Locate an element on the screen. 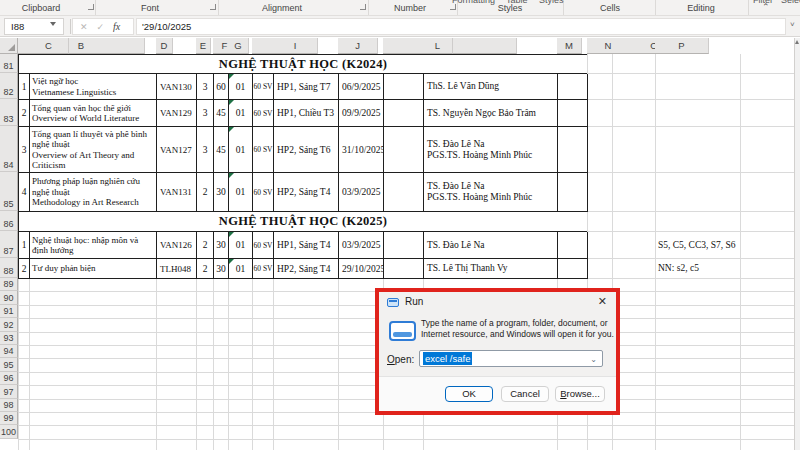 The width and height of the screenshot is (800, 450). run-dialog-titlebar: Run ✕ is located at coordinates (498, 302).